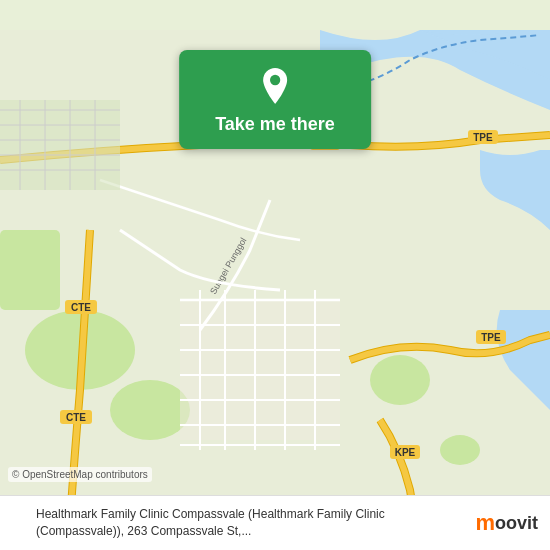  I want to click on osm-text: © OpenStreetMap contributors, so click(80, 474).